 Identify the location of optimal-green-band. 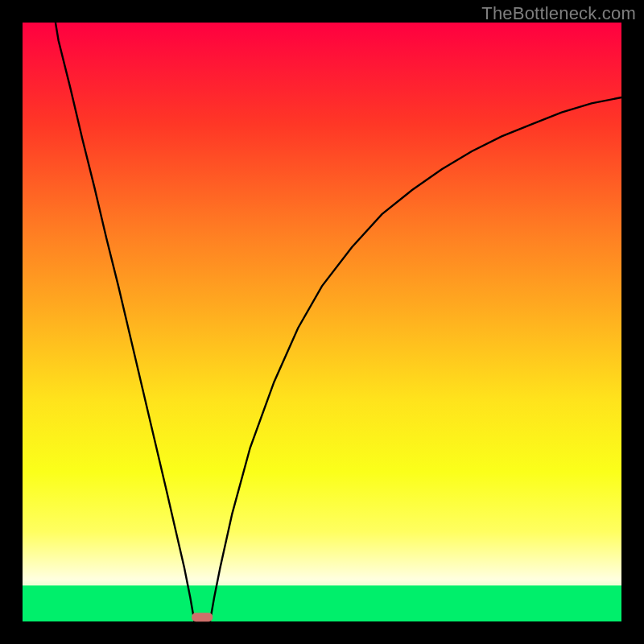
(322, 604).